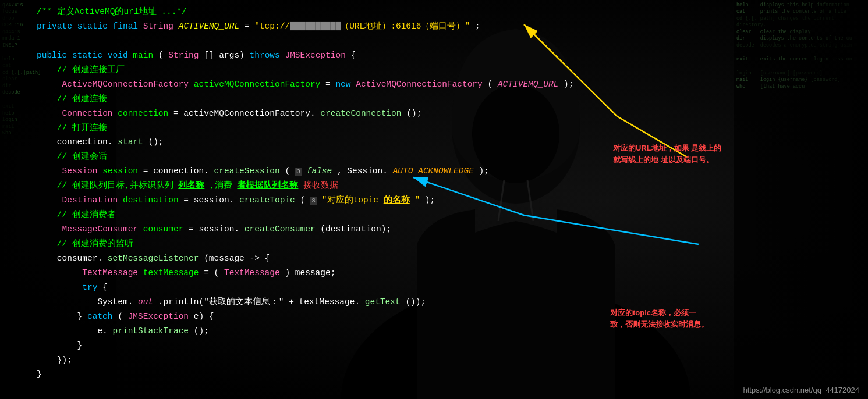 Image resolution: width=868 pixels, height=399 pixels. I want to click on code-token: printStackTrace, so click(151, 331).